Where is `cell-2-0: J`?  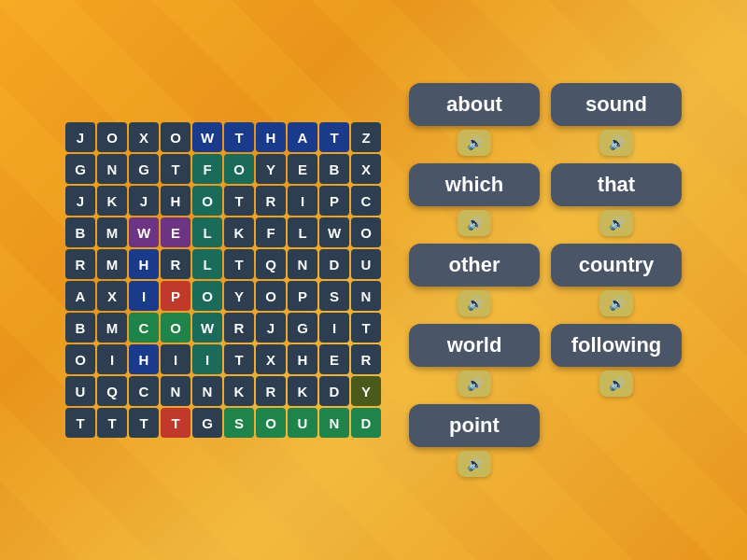 cell-2-0: J is located at coordinates (80, 201).